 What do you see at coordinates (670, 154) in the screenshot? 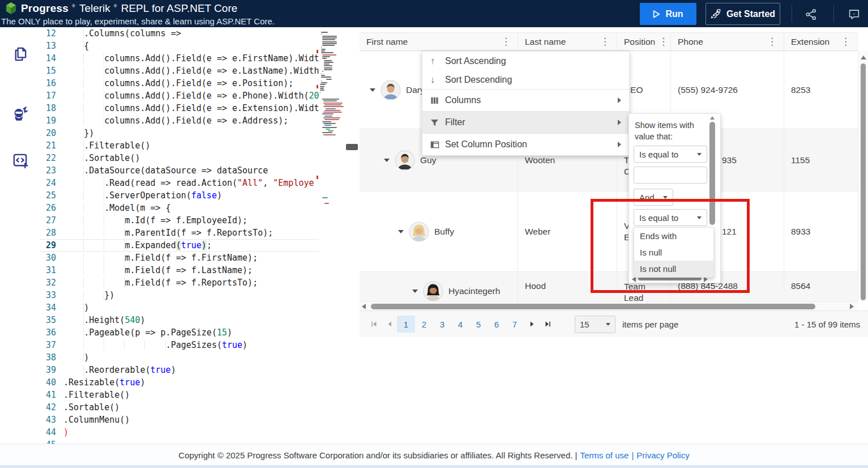
I see `filter-operator1-dropdown: Is equal to` at bounding box center [670, 154].